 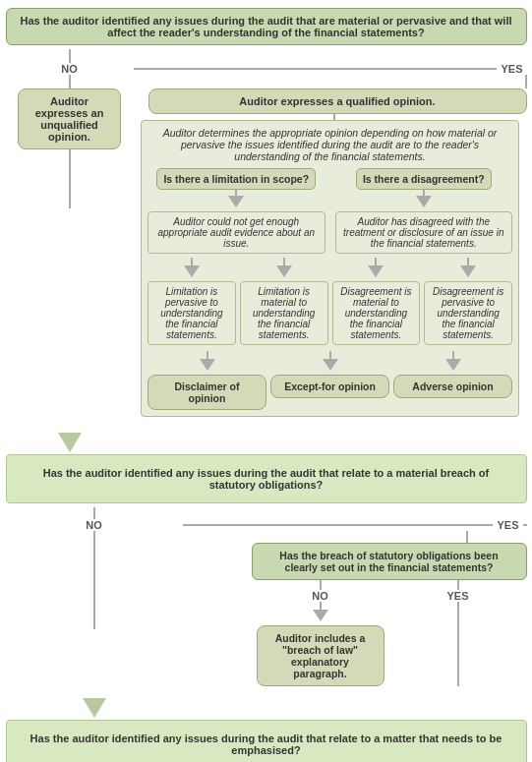 What do you see at coordinates (330, 386) in the screenshot?
I see `exceptfor-opinion: Except-for opinion` at bounding box center [330, 386].